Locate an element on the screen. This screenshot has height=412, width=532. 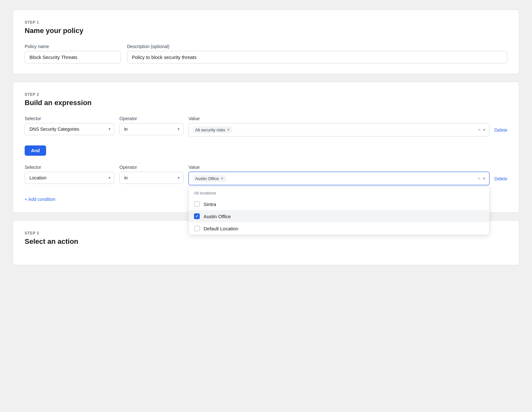
row2-operator-label: Operator is located at coordinates (151, 167).